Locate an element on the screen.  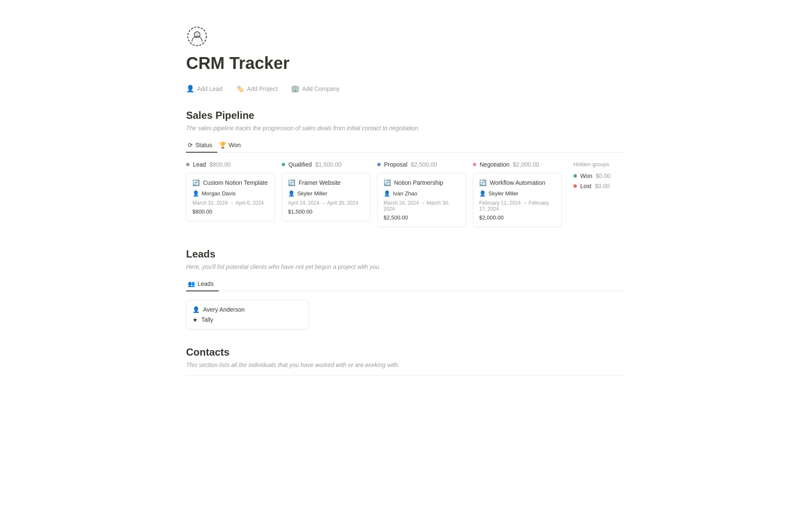
leads-tab-icon: 👥 is located at coordinates (191, 284).